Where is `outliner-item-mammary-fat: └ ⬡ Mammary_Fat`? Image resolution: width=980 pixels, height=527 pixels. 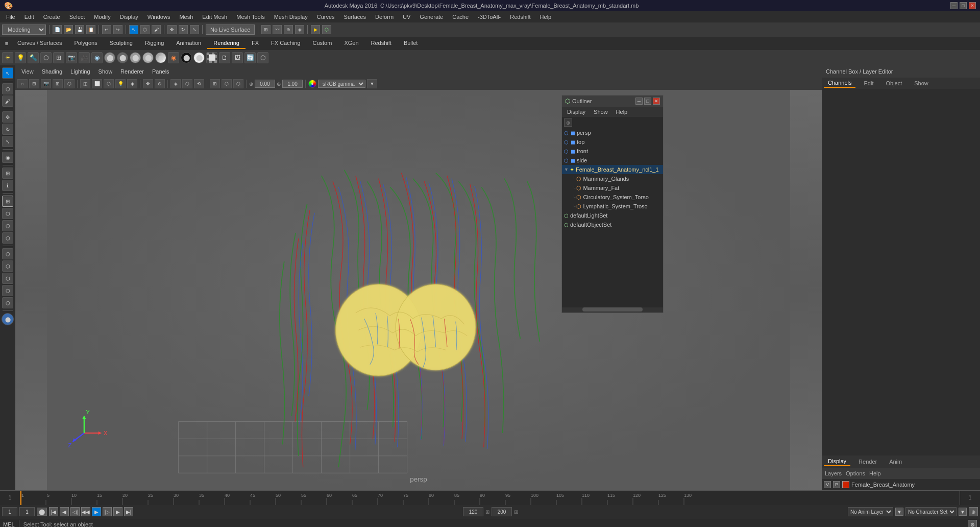 outliner-item-mammary-fat: └ ⬡ Mammary_Fat is located at coordinates (612, 188).